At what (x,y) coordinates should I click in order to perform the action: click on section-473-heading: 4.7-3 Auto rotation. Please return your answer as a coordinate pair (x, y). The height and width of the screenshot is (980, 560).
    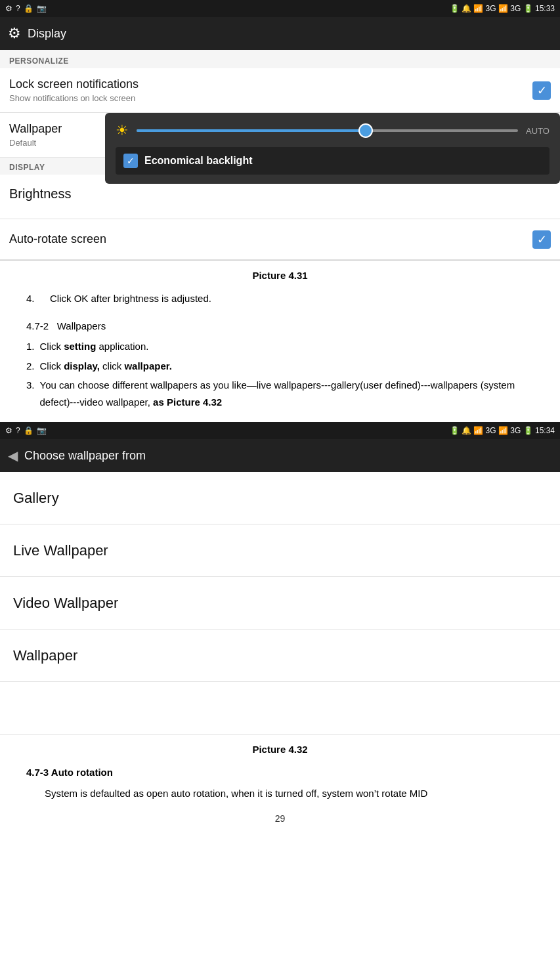
    Looking at the image, I should click on (280, 773).